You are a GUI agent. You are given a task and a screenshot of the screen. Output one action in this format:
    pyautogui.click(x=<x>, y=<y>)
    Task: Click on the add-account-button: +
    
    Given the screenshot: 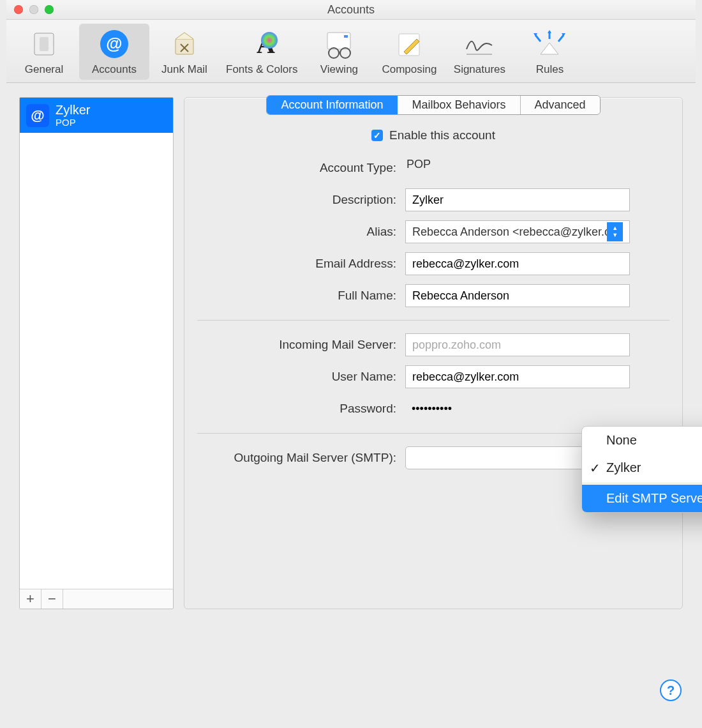 What is the action you would take?
    pyautogui.click(x=31, y=599)
    